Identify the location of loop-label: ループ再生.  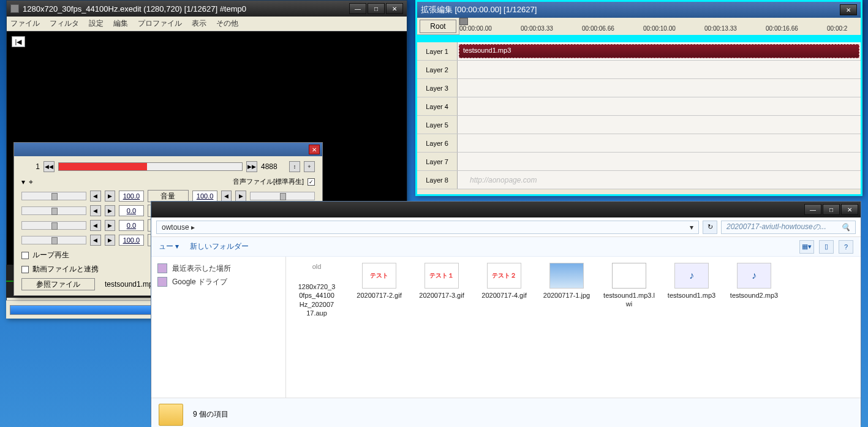
(51, 255).